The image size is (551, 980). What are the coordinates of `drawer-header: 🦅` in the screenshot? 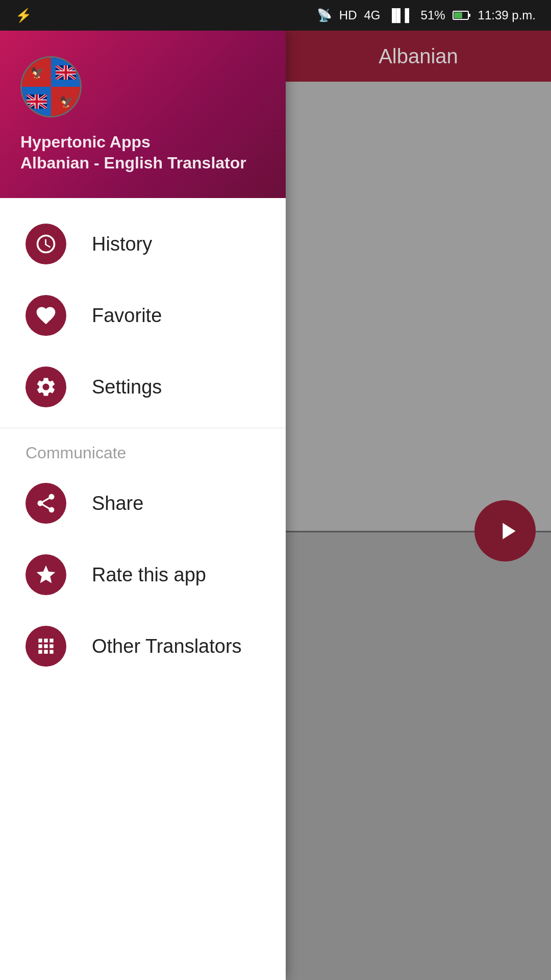 It's located at (143, 114).